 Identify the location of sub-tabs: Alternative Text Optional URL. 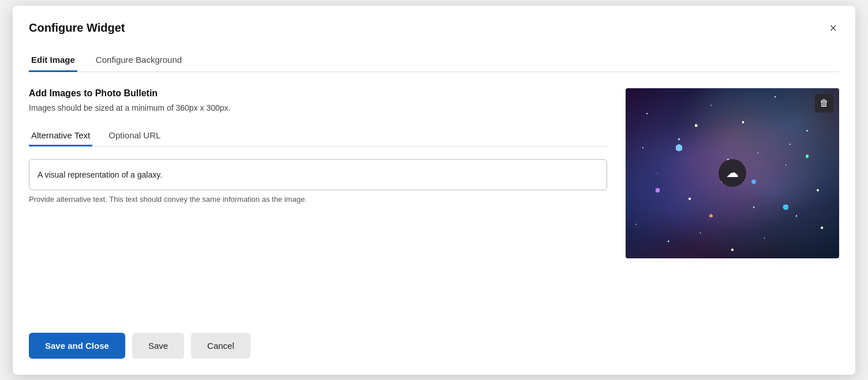
(318, 136).